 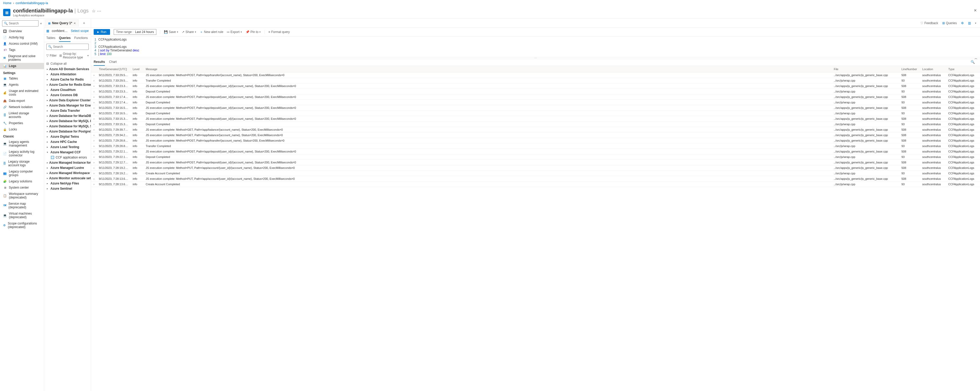 I want to click on tree-item: Azure Cosmos DB, so click(x=68, y=95).